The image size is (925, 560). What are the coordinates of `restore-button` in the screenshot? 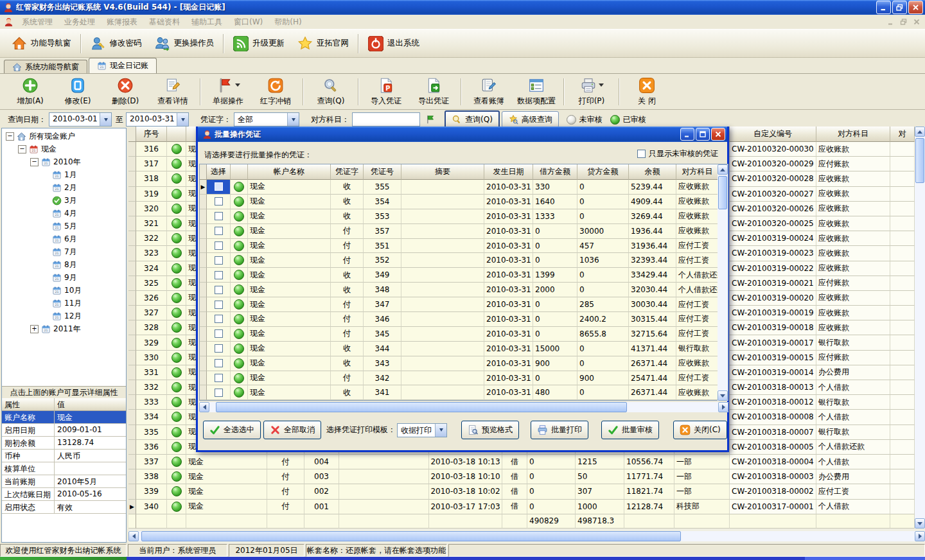 It's located at (899, 8).